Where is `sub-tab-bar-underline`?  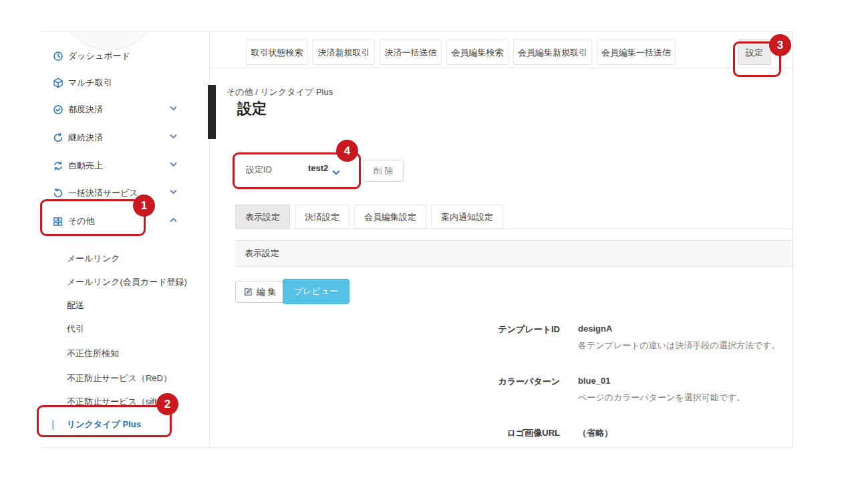 sub-tab-bar-underline is located at coordinates (514, 229).